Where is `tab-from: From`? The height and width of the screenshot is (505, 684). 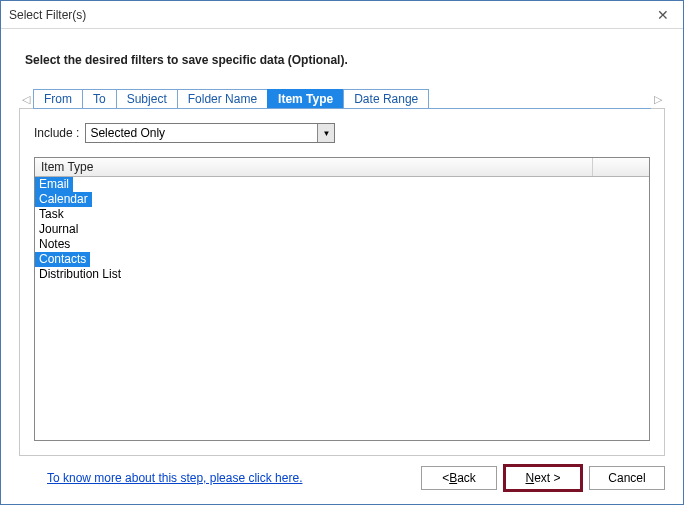
tab-from: From is located at coordinates (58, 98).